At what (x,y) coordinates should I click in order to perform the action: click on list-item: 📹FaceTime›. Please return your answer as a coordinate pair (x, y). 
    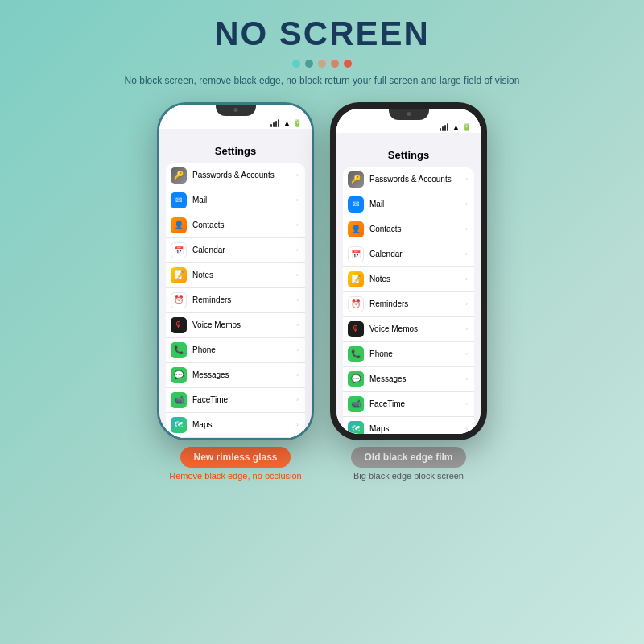
    Looking at the image, I should click on (409, 404).